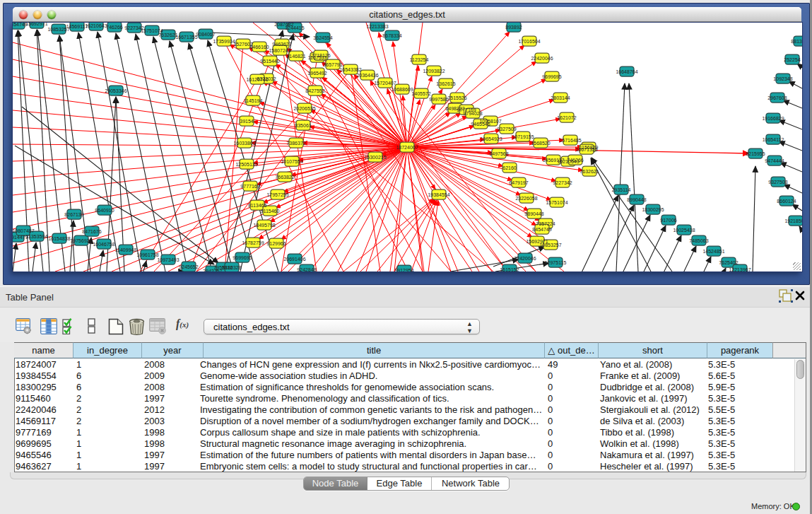 The image size is (812, 514). I want to click on svg-text: 8427552, so click(315, 90).